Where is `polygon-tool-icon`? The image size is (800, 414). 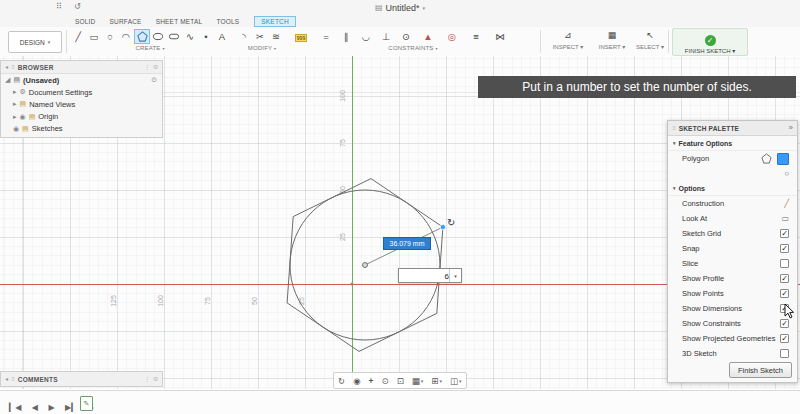 polygon-tool-icon is located at coordinates (142, 36).